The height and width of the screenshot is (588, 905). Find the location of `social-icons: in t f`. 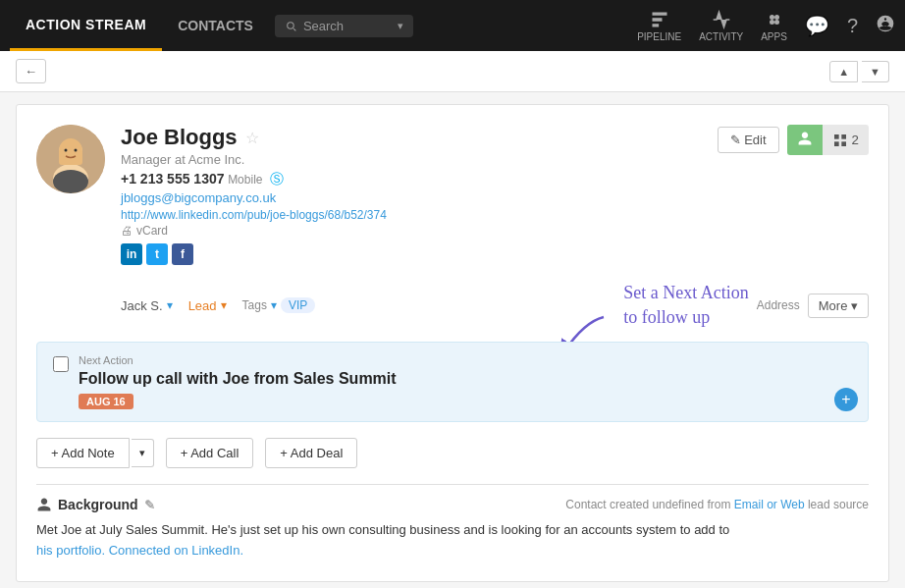

social-icons: in t f is located at coordinates (411, 254).